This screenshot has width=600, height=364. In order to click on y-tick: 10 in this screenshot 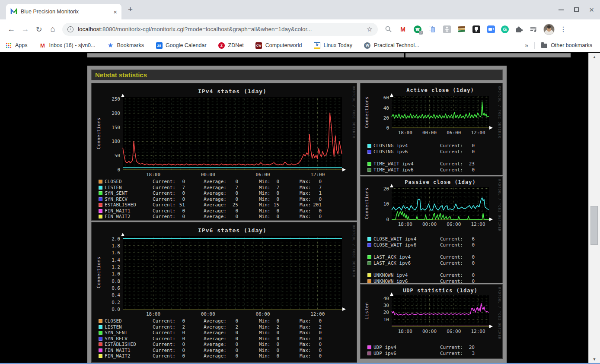, I will do `click(380, 204)`.